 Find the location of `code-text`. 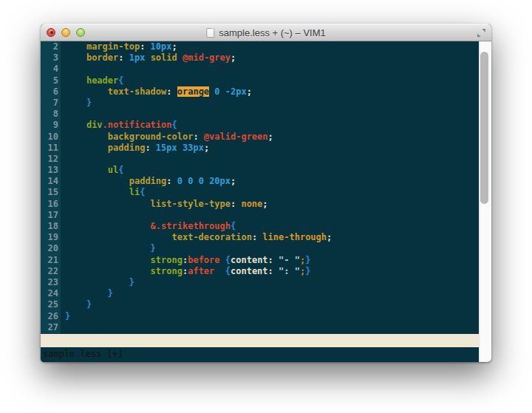

code-text is located at coordinates (62, 114).